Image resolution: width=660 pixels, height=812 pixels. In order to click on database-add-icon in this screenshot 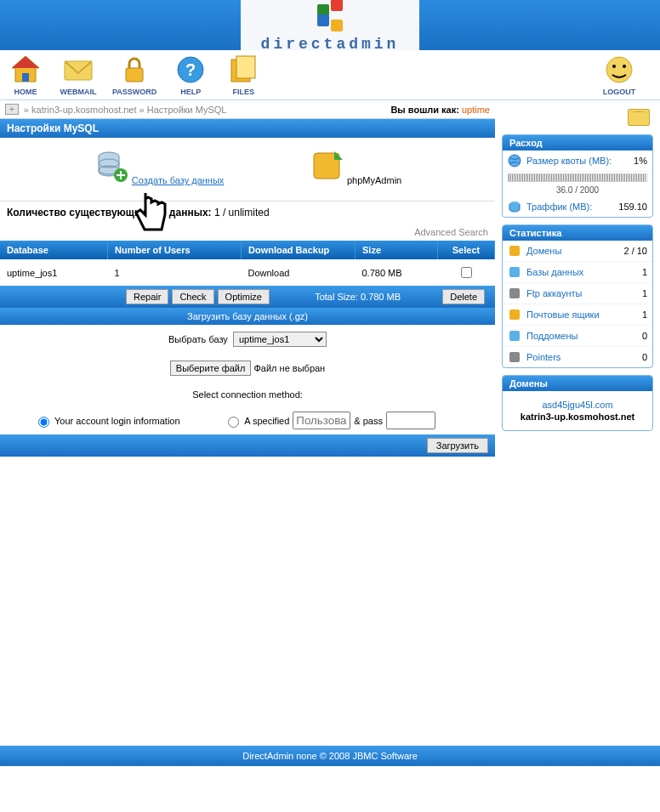, I will do `click(111, 166)`.